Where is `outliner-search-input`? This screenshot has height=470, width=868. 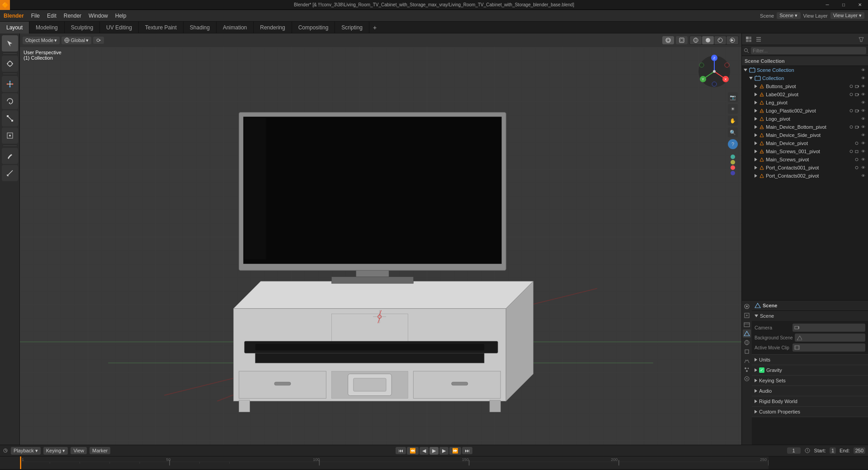
outliner-search-input is located at coordinates (808, 51).